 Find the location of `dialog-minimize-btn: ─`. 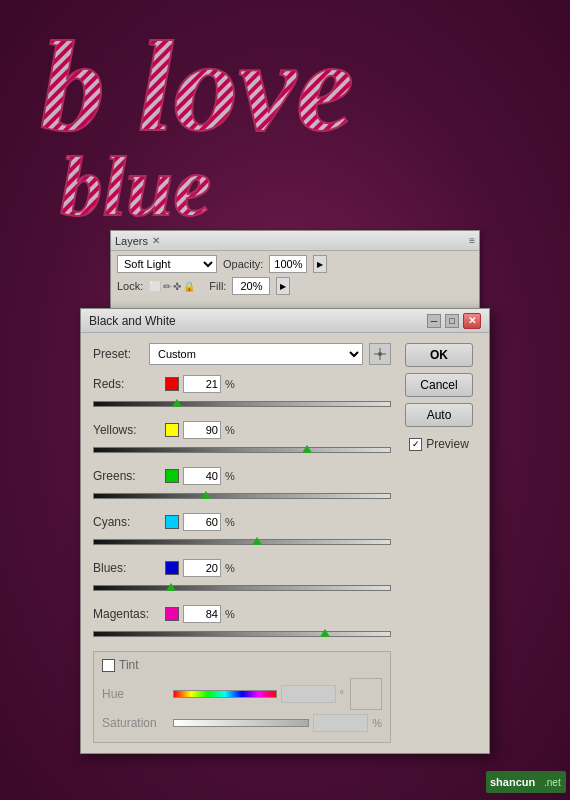

dialog-minimize-btn: ─ is located at coordinates (434, 321).